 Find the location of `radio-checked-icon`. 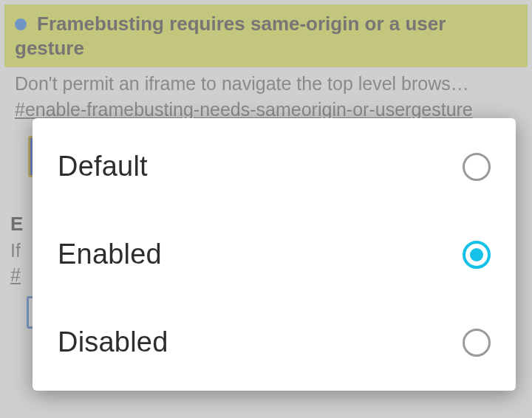

radio-checked-icon is located at coordinates (477, 255).